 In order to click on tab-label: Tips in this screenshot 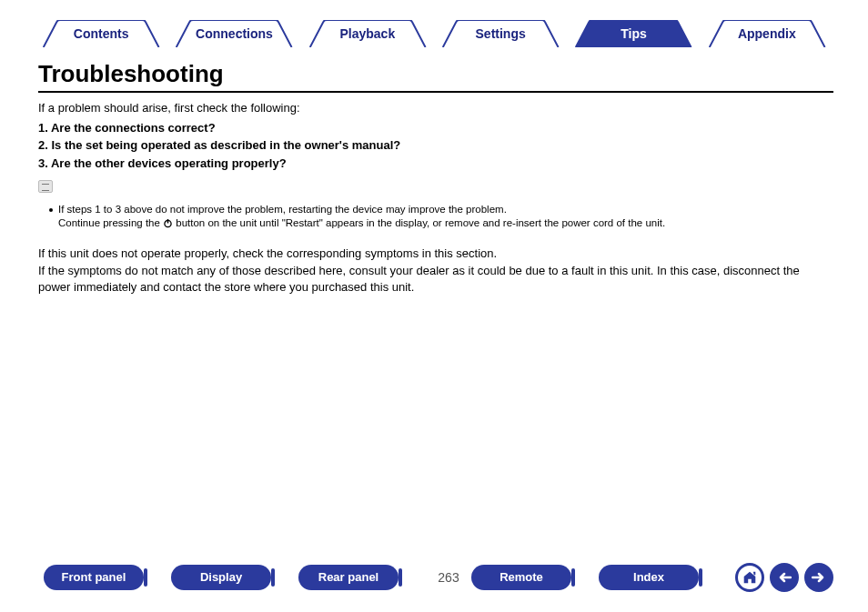, I will do `click(633, 34)`.